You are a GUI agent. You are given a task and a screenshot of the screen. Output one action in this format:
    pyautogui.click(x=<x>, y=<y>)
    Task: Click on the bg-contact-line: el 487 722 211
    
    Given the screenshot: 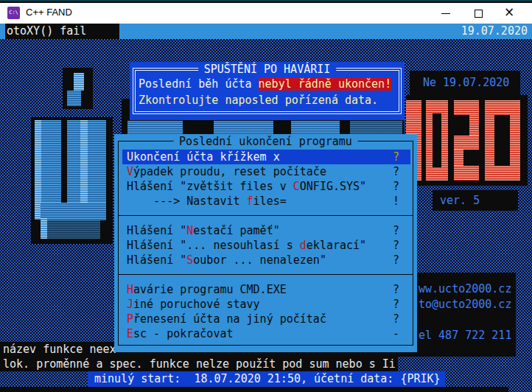 What is the action you would take?
    pyautogui.click(x=465, y=335)
    